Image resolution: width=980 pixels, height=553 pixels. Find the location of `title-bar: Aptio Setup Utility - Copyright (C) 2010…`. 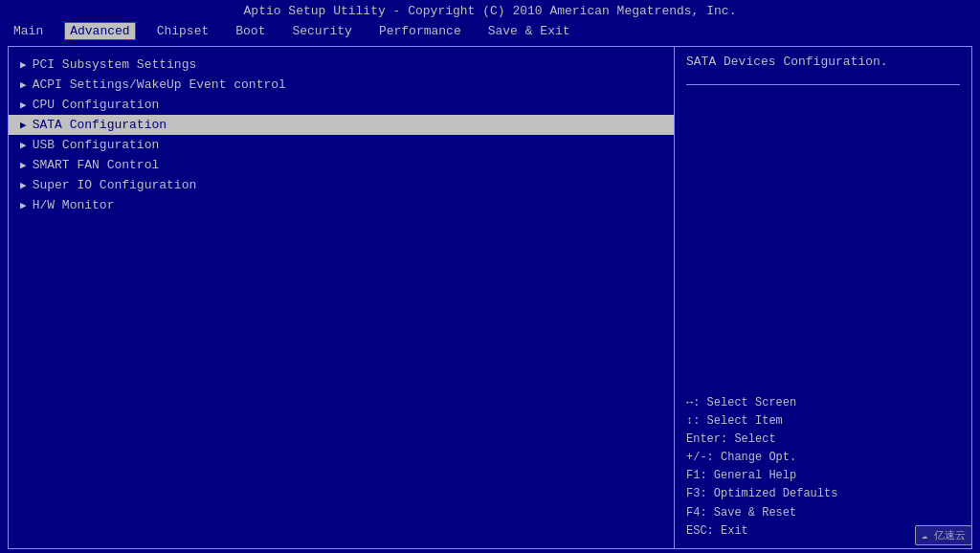

title-bar: Aptio Setup Utility - Copyright (C) 2010… is located at coordinates (490, 10).